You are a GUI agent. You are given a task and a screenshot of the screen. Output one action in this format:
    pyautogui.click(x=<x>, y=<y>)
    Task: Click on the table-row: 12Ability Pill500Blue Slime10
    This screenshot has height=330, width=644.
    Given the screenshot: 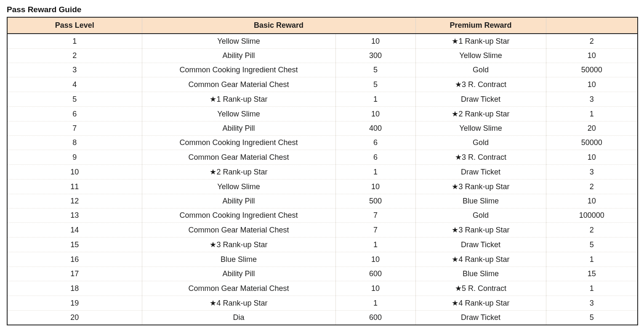 What is the action you would take?
    pyautogui.click(x=322, y=201)
    